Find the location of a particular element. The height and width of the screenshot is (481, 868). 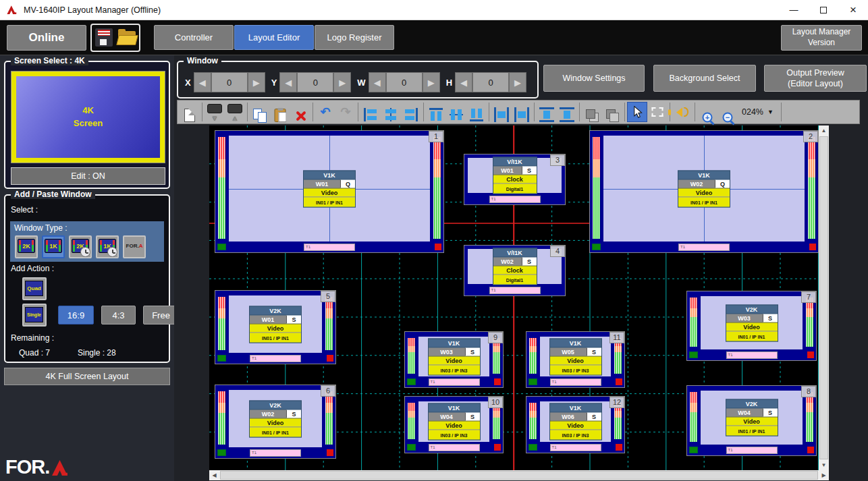

window-settings-button: Window Settings is located at coordinates (594, 78).